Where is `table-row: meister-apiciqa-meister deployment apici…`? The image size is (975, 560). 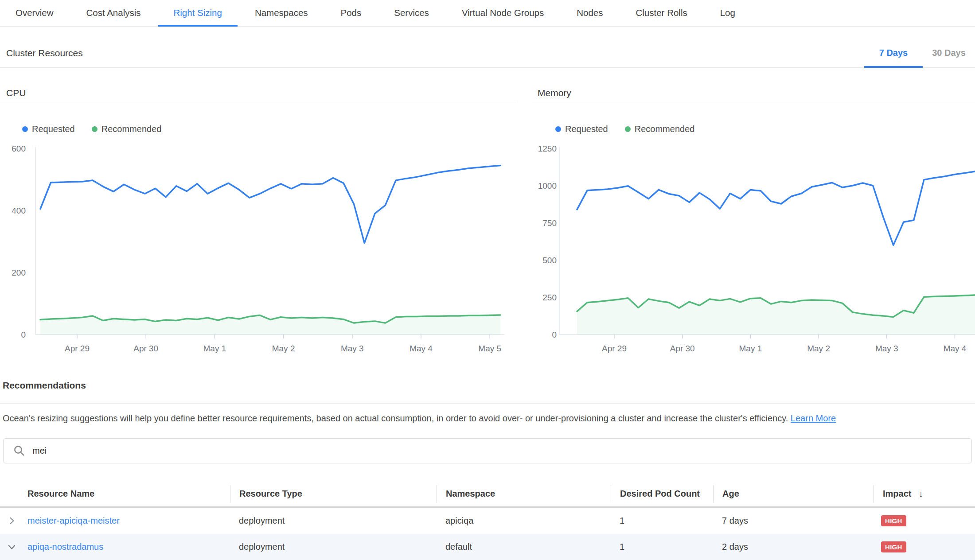
table-row: meister-apiciqa-meister deployment apici… is located at coordinates (488, 521).